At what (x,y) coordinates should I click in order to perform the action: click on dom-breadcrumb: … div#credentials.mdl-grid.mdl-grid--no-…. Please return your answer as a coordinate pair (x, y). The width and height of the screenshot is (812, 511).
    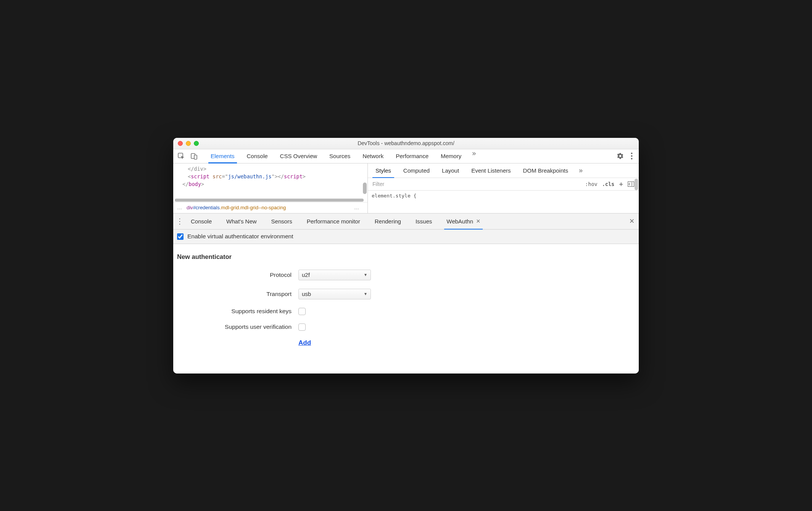
    Looking at the image, I should click on (270, 208).